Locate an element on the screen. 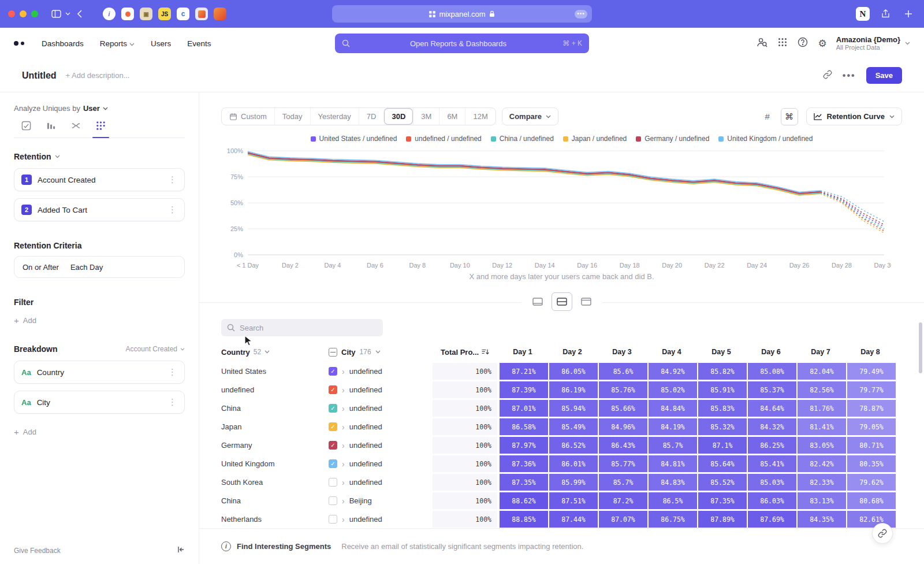 The width and height of the screenshot is (924, 564). retention-cell: 82.33% is located at coordinates (822, 482).